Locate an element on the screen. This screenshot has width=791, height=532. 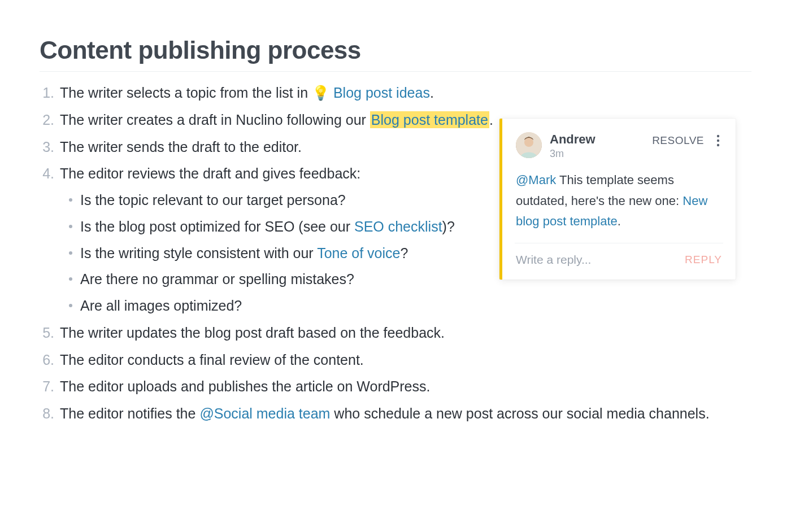
list-item-text: ? is located at coordinates (405, 253).